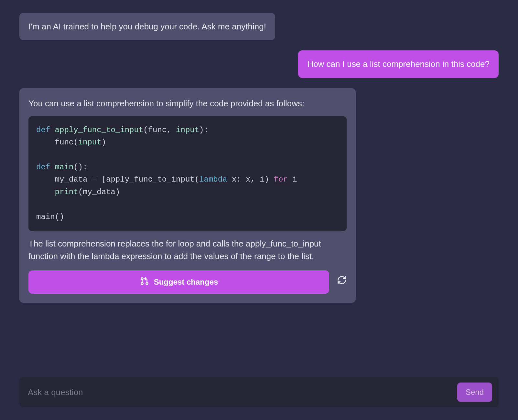  Describe the element at coordinates (239, 392) in the screenshot. I see `question-input` at that location.